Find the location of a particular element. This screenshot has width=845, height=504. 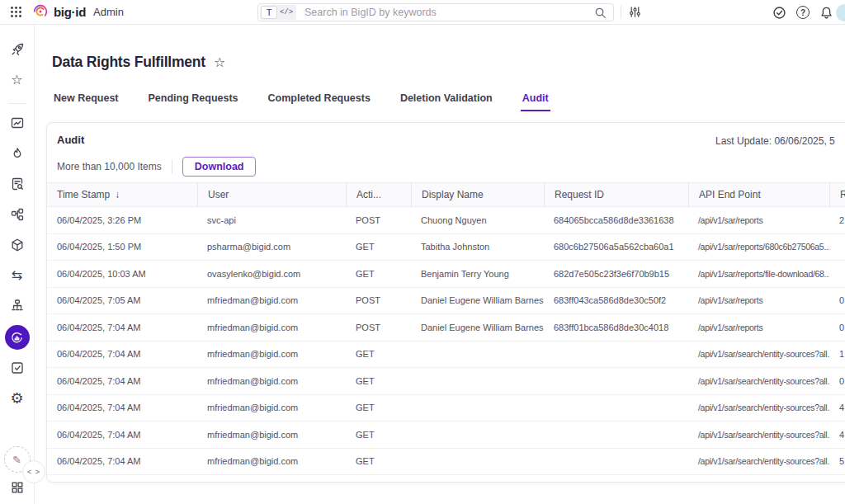

activity-flame-icon is located at coordinates (17, 153).